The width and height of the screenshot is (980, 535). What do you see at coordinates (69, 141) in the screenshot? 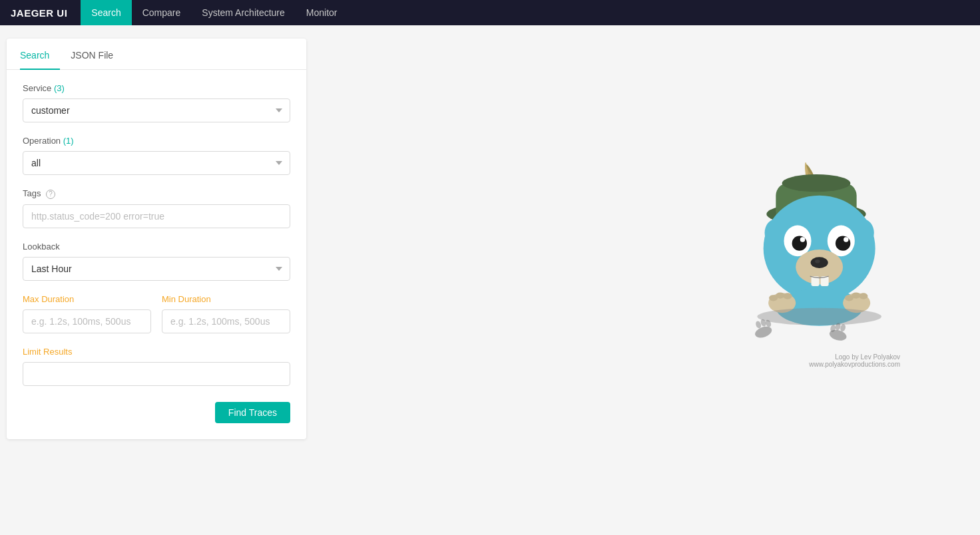
I see `operation-count: (1)` at bounding box center [69, 141].